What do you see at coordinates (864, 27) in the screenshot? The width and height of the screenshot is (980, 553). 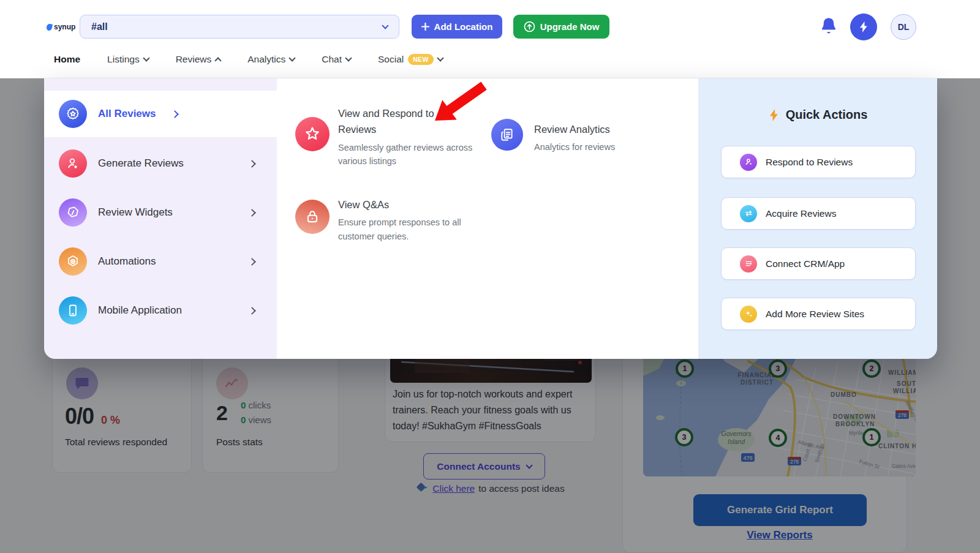 I see `quick-actions-bolt-button` at bounding box center [864, 27].